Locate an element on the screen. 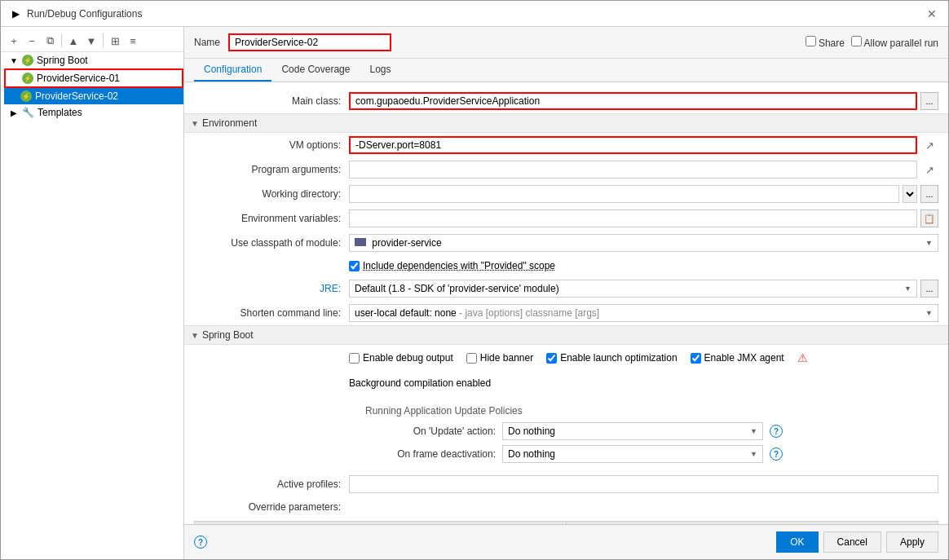 This screenshot has width=949, height=560. spring-boot-section-label: Spring Boot is located at coordinates (228, 335).